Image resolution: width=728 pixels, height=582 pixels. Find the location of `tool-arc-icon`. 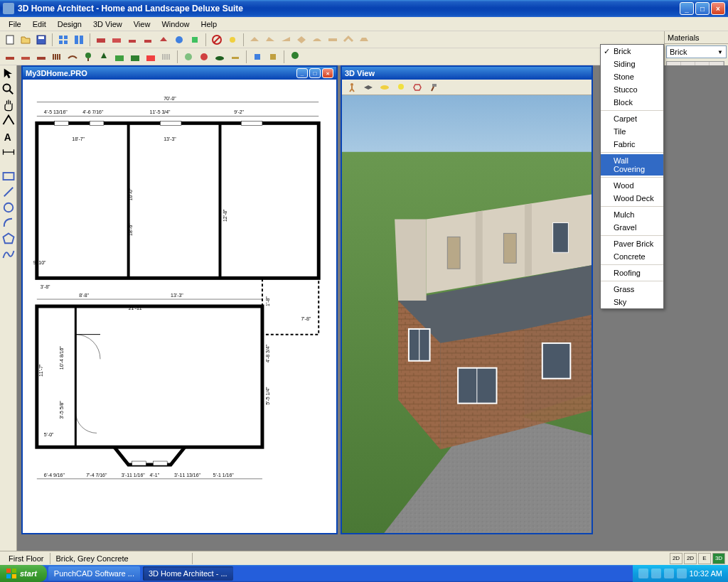

tool-arc-icon is located at coordinates (9, 223).